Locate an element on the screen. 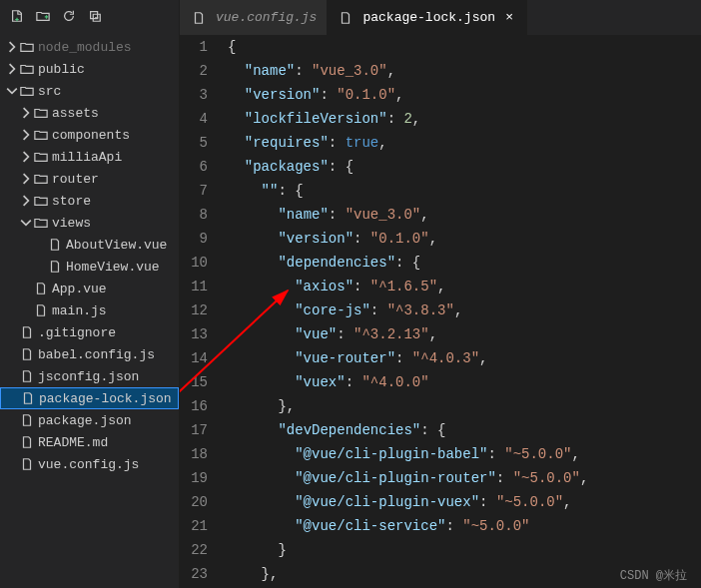 This screenshot has width=701, height=588. tree-item-router: router is located at coordinates (90, 179).